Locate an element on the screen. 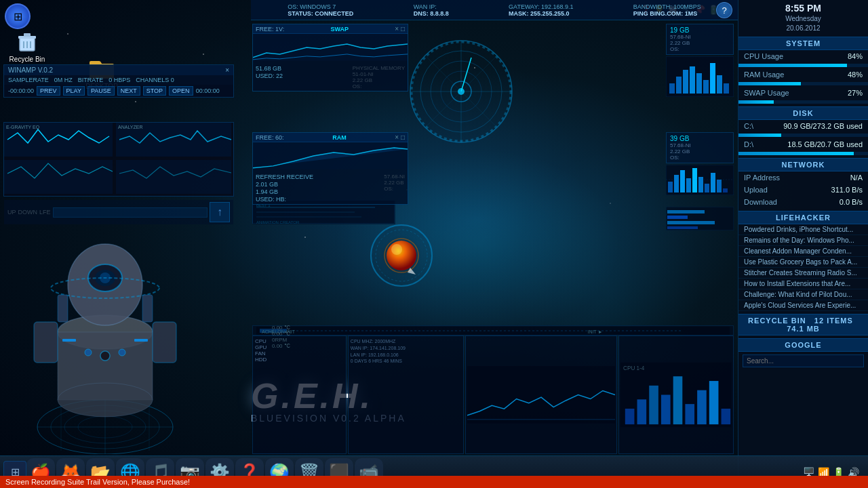 This screenshot has height=488, width=868. google-search-area is located at coordinates (803, 361).